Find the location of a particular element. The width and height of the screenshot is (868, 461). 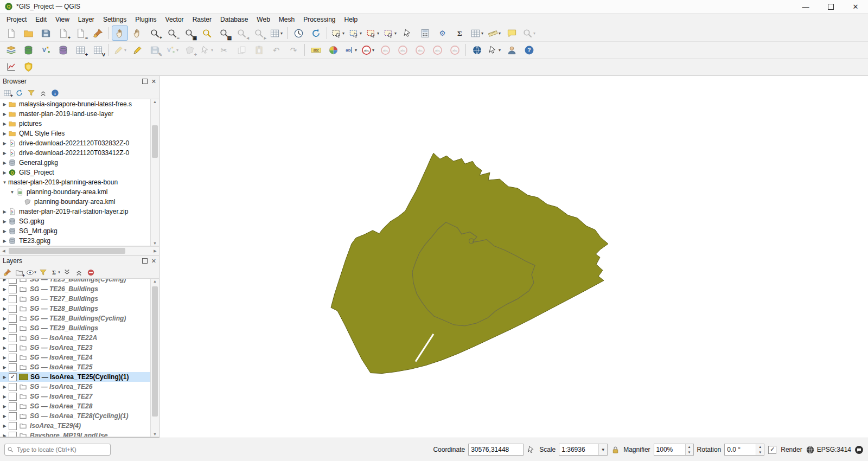

layer-tree-item: ▶SG — TE25_Buildings(Cycling) is located at coordinates (75, 281).